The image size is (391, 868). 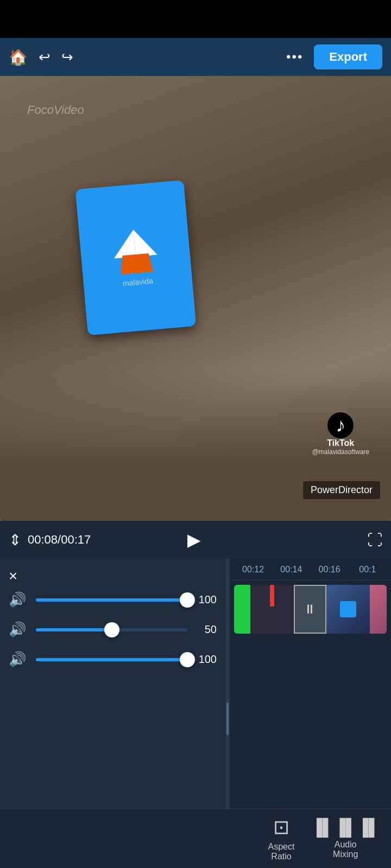 What do you see at coordinates (345, 839) in the screenshot?
I see `audio-mixing-tool: ▐▌▐▌▐▌ AudioMixing` at bounding box center [345, 839].